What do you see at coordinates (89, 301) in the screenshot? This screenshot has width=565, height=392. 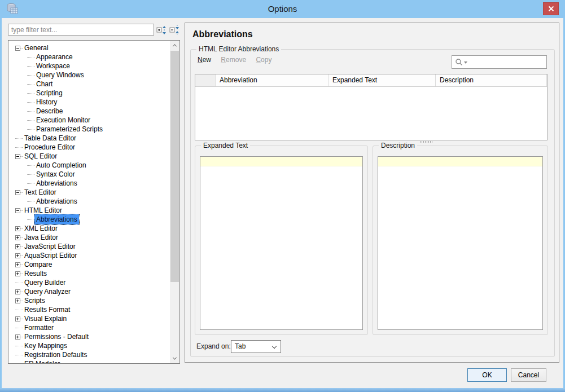 I see `tree-item-scripts: Scripts` at bounding box center [89, 301].